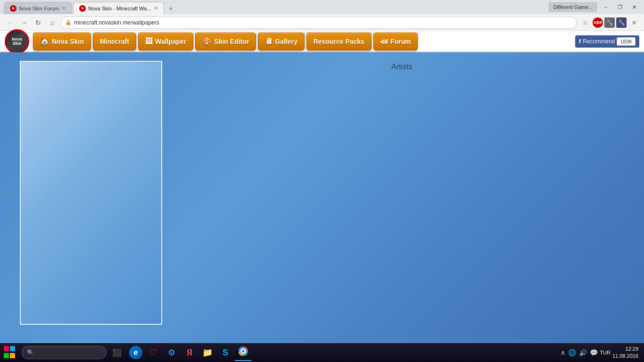 The height and width of the screenshot is (362, 644). I want to click on nav-gallery-label: Gallery, so click(286, 41).